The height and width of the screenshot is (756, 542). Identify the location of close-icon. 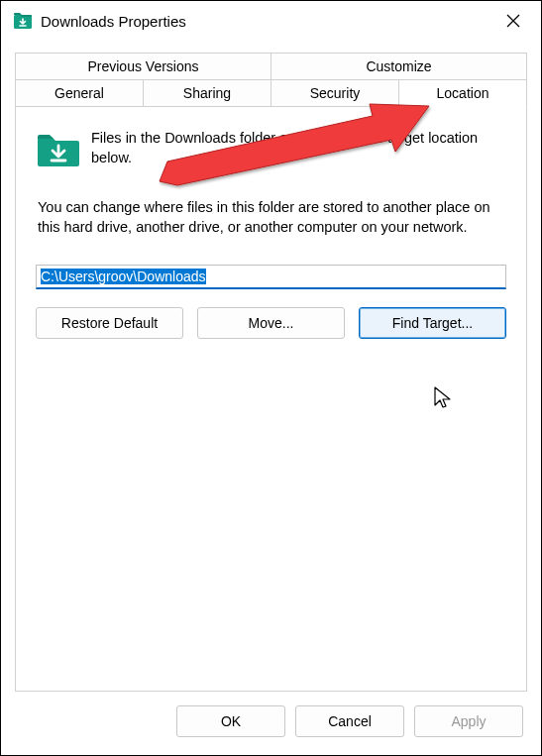
(513, 21).